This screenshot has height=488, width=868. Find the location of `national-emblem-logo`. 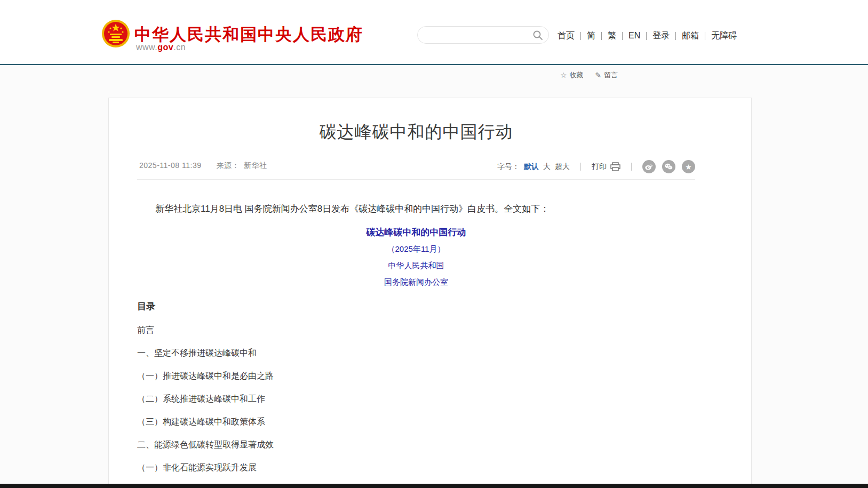

national-emblem-logo is located at coordinates (116, 34).